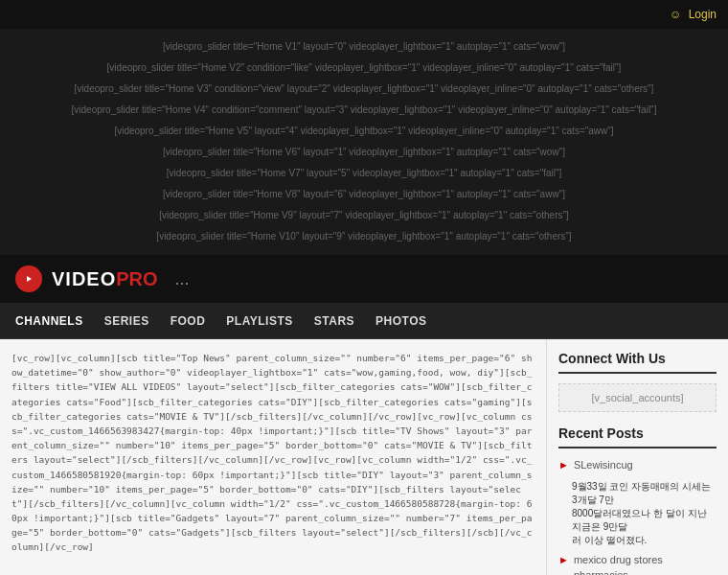  What do you see at coordinates (638, 564) in the screenshot?
I see `recent-post-2: ► mexico drug stores pharmacies` at bounding box center [638, 564].